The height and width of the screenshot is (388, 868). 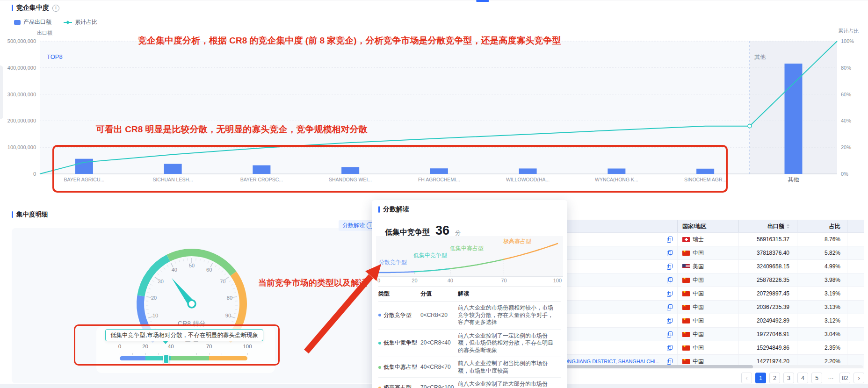 What do you see at coordinates (822, 307) in the screenshot?
I see `share-value: 3.13%` at bounding box center [822, 307].